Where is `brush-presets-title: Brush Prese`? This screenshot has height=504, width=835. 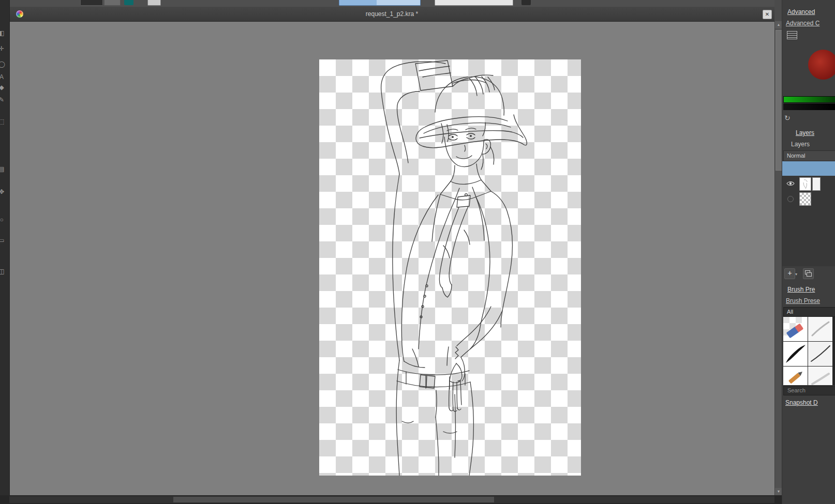 brush-presets-title: Brush Prese is located at coordinates (803, 301).